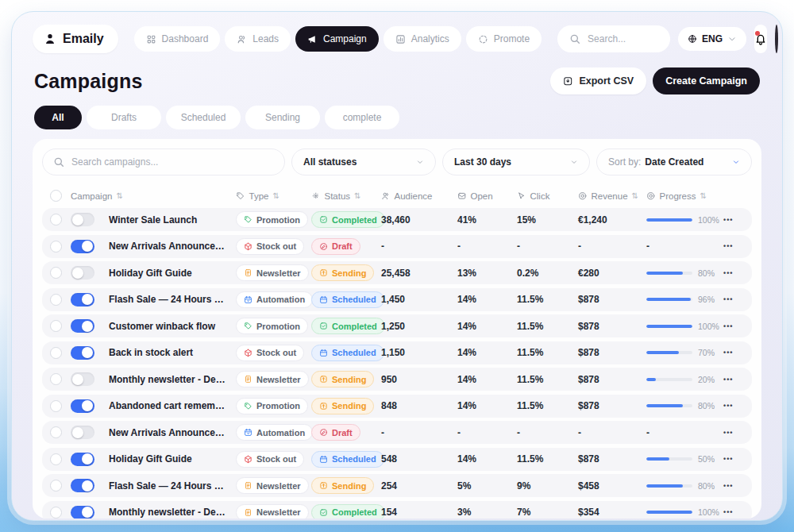 Image resolution: width=794 pixels, height=532 pixels. Describe the element at coordinates (58, 118) in the screenshot. I see `tab-all: All` at that location.